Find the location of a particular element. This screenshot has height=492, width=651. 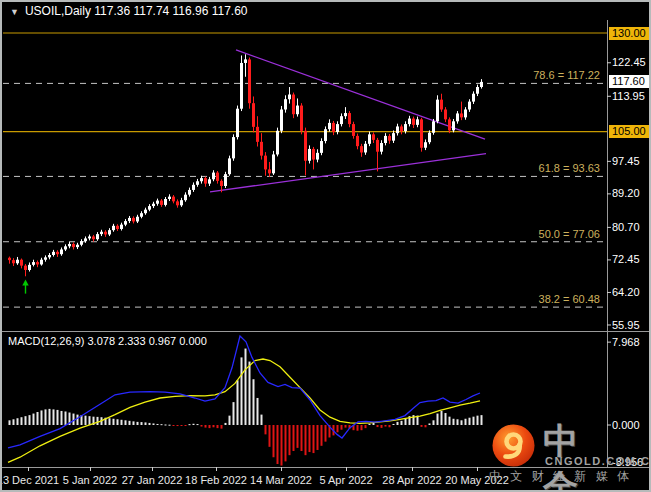

price-axis-label: 89.20 is located at coordinates (626, 194).